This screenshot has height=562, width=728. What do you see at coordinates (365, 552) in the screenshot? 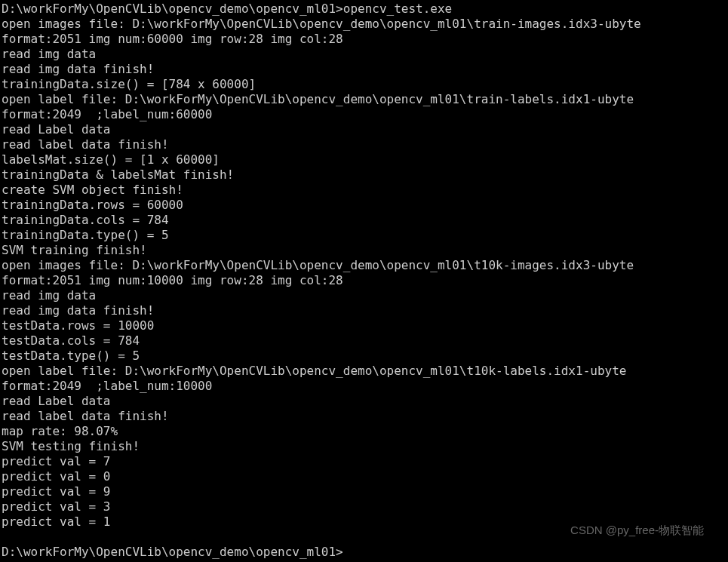
I see `command-prompt-ready: D:\workForMy\OpenCVLib\opencv_demo\openc…` at bounding box center [365, 552].